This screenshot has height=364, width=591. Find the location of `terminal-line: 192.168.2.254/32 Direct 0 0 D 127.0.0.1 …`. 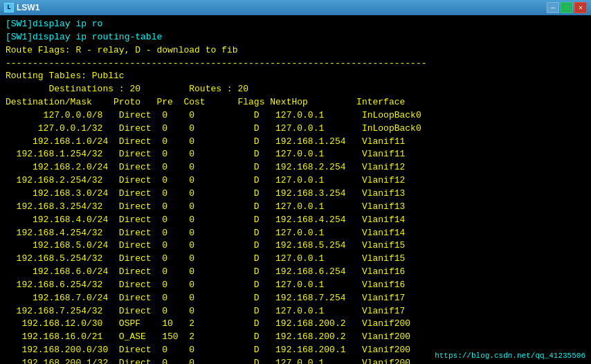

terminal-line: 192.168.2.254/32 Direct 0 0 D 127.0.0.1 … is located at coordinates (296, 181).